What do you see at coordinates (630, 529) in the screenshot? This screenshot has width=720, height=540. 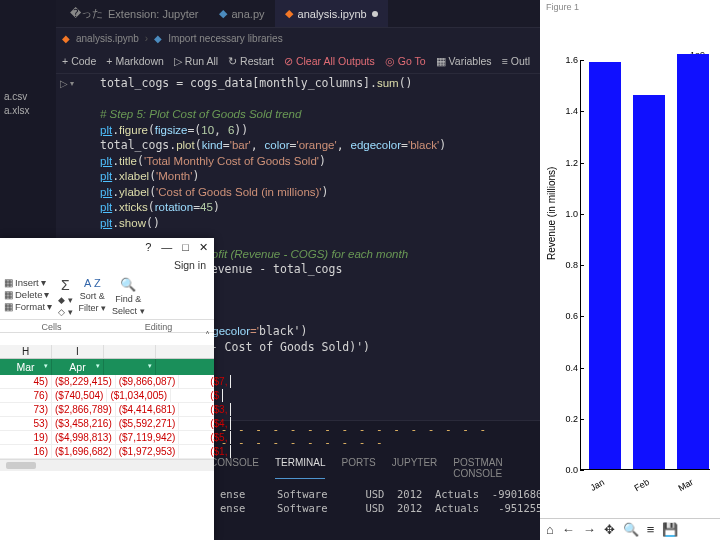 I see `figure-toolbar: ⌂←→✥🔍≡💾` at bounding box center [630, 529].